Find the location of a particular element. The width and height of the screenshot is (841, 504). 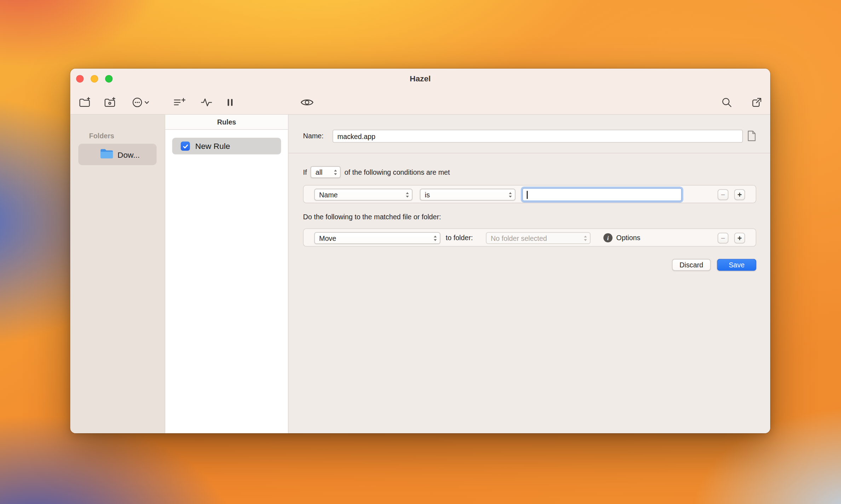

search-icon is located at coordinates (727, 103).